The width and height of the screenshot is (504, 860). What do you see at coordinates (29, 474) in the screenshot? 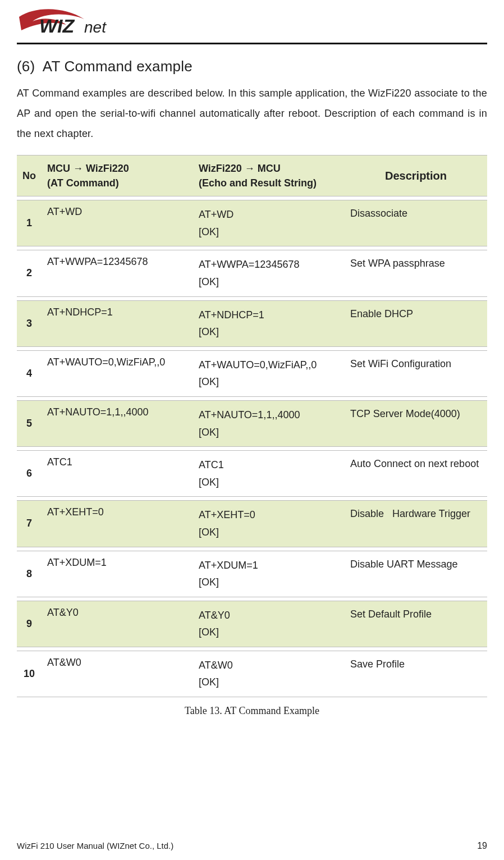
I see `cell-no: 6` at bounding box center [29, 474].